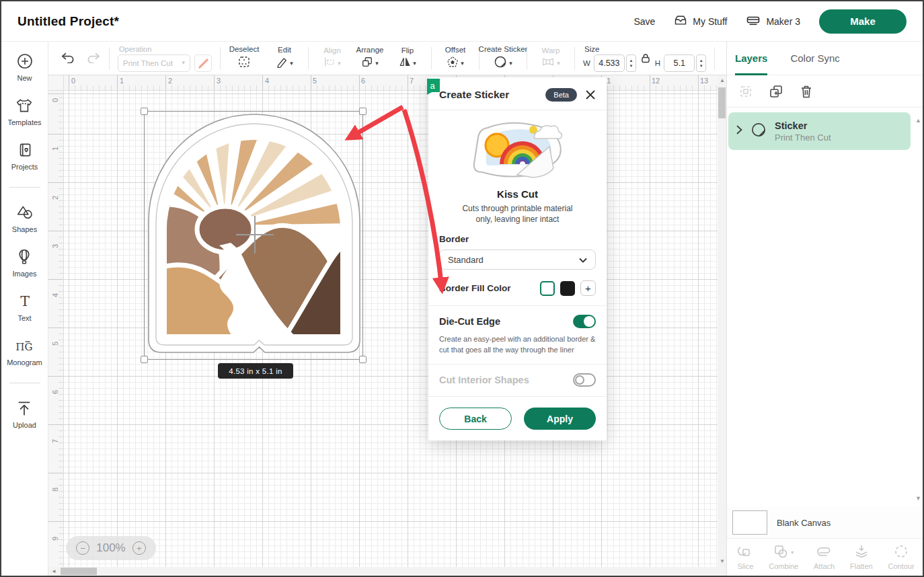  What do you see at coordinates (254, 235) in the screenshot?
I see `sticker-artwork` at bounding box center [254, 235].